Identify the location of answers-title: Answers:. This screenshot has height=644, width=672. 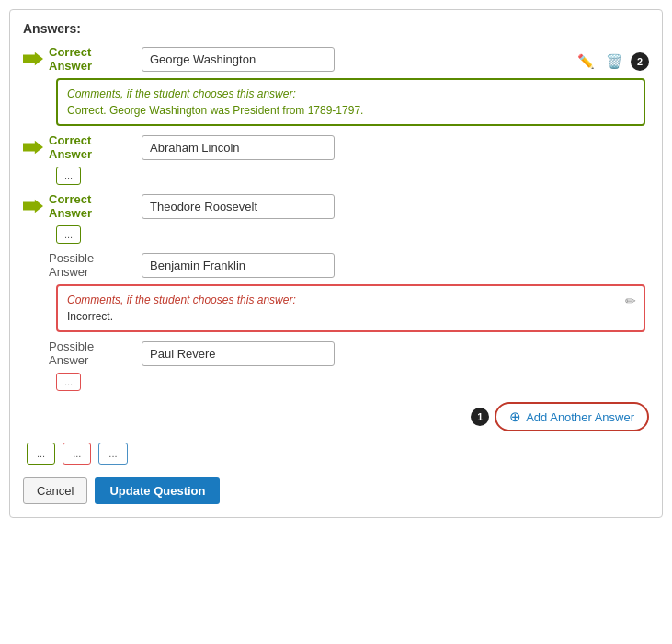
(336, 29).